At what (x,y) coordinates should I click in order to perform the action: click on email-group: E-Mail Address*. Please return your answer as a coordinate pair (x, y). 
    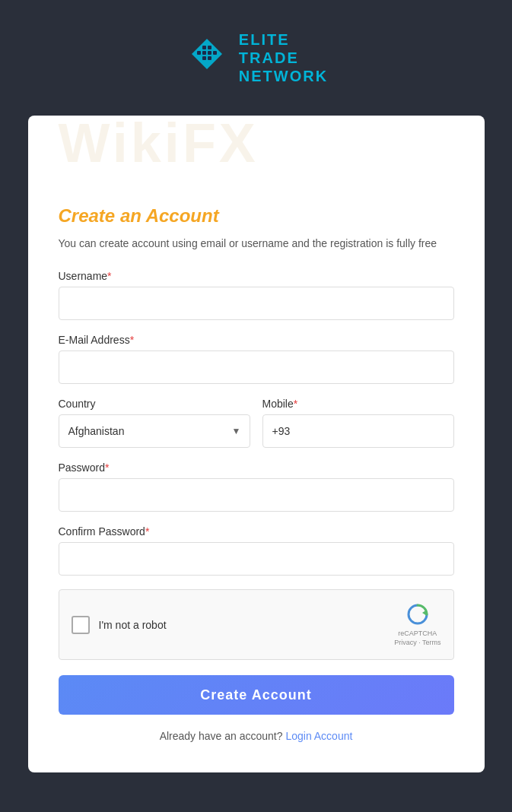
    Looking at the image, I should click on (256, 359).